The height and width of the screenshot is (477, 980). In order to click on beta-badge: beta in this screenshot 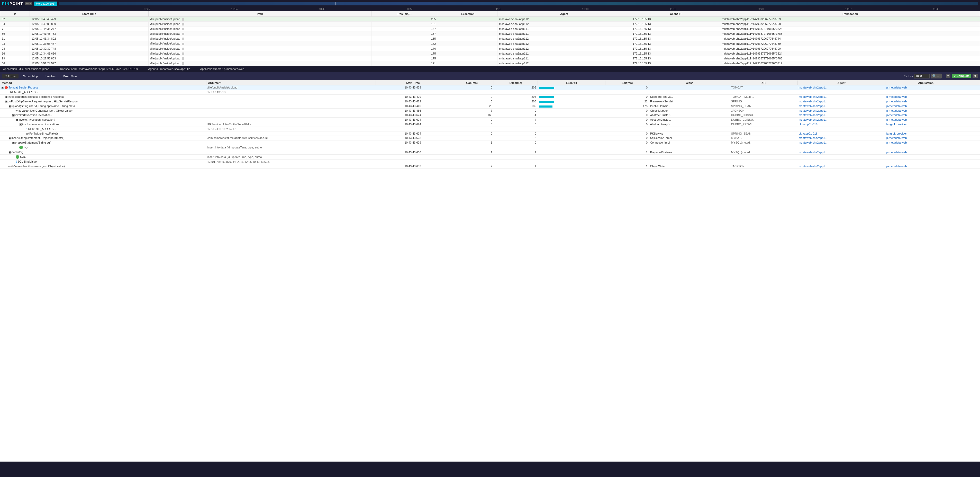, I will do `click(29, 4)`.